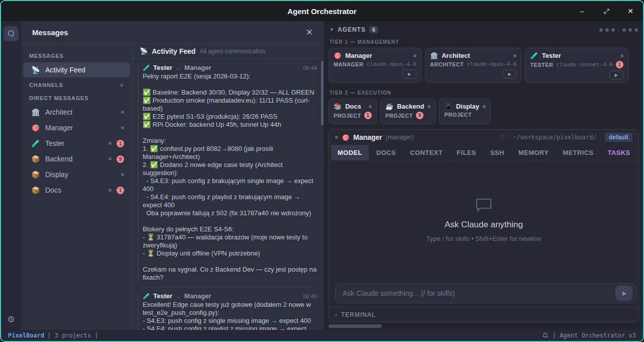  I want to click on architect-icon: 🏛️, so click(434, 55).